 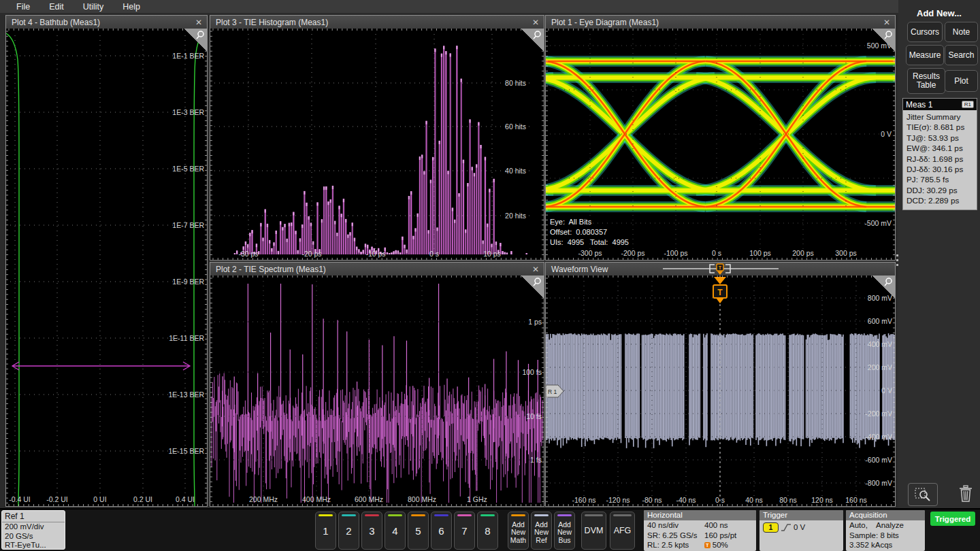 I want to click on menu-utility: Utility, so click(x=94, y=7).